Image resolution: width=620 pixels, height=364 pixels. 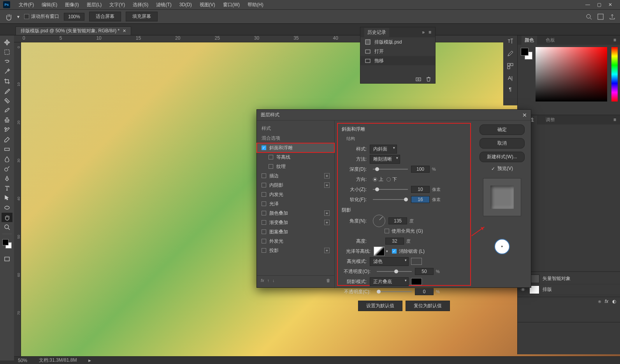 What do you see at coordinates (7, 52) in the screenshot?
I see `marquee-tool` at bounding box center [7, 52].